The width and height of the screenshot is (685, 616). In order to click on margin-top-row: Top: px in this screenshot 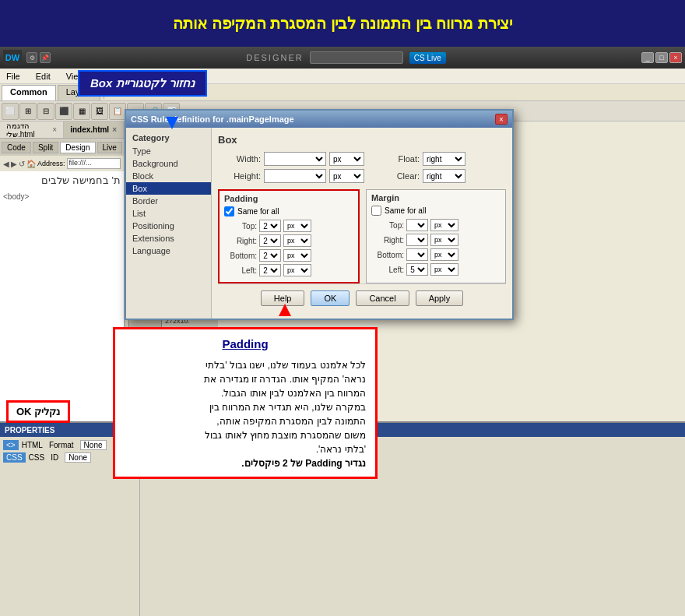, I will do `click(436, 225)`.